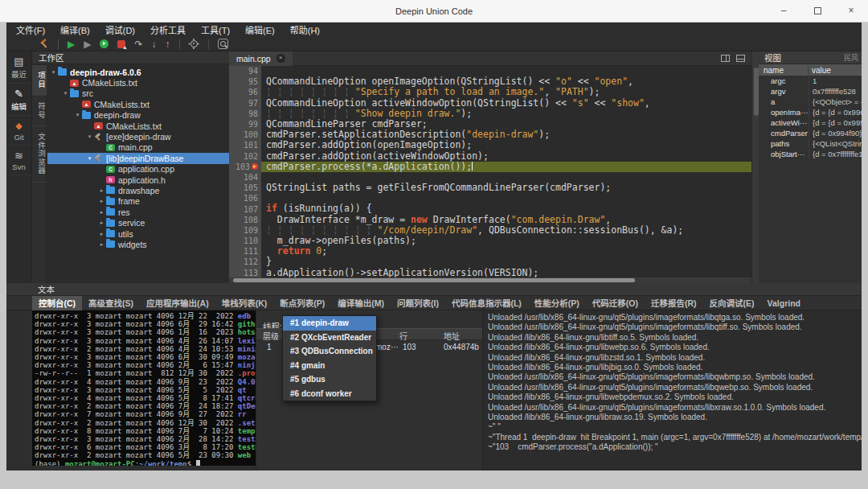  What do you see at coordinates (245, 71) in the screenshot?
I see `line-number: 94` at bounding box center [245, 71].